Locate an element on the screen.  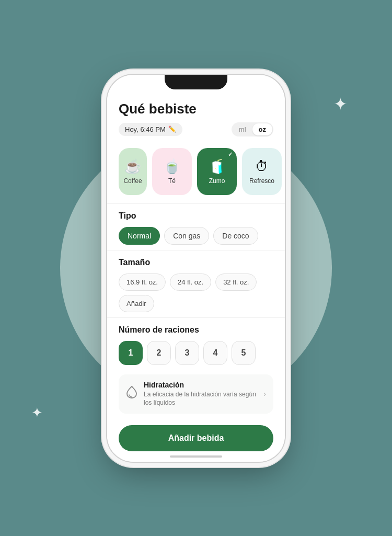
add-beverage-button: Añadir bebida is located at coordinates (196, 438).